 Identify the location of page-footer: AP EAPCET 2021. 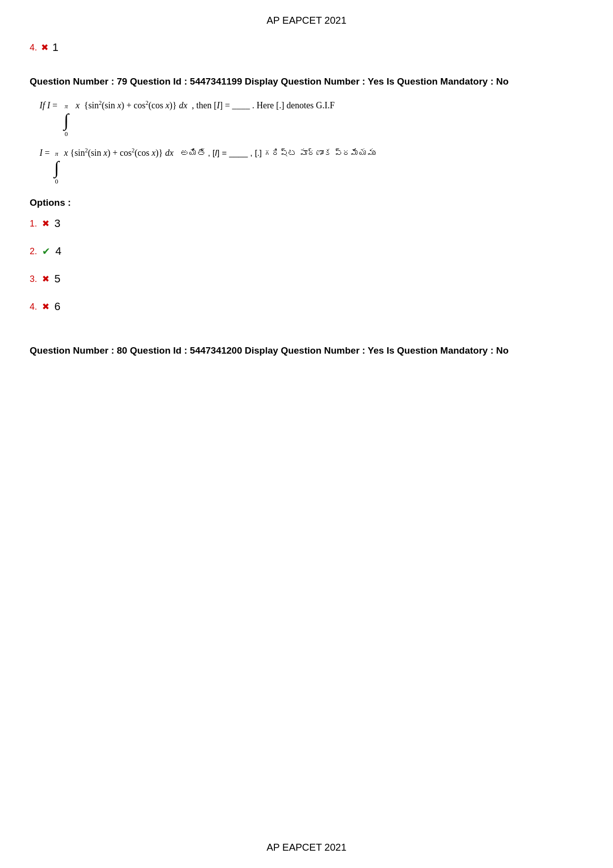
(306, 848).